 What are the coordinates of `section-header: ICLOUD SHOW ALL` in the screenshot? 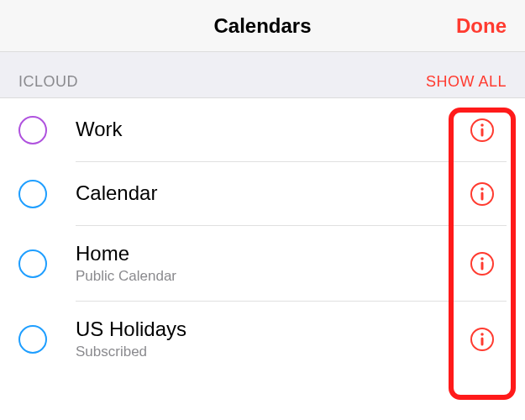 It's located at (262, 76).